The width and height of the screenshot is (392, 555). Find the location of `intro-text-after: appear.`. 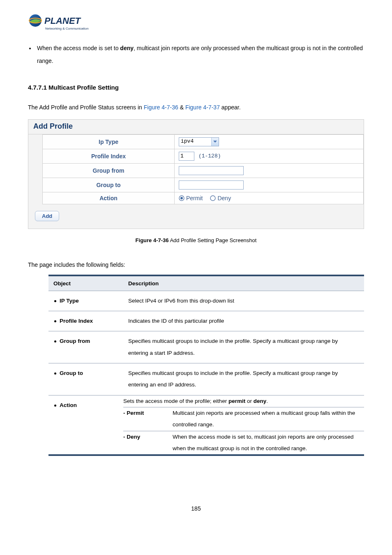

intro-text-after: appear. is located at coordinates (230, 107).